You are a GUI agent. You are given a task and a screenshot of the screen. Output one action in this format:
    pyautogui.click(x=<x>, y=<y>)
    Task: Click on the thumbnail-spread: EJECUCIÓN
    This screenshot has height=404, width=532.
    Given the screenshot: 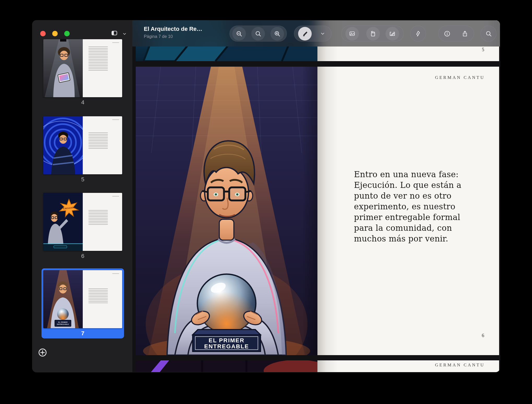 What is the action you would take?
    pyautogui.click(x=83, y=222)
    